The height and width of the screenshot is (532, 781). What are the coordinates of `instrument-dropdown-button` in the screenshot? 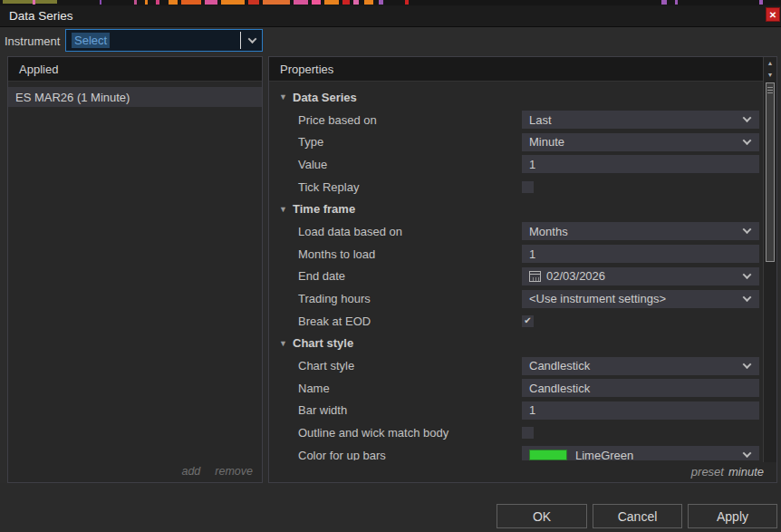 It's located at (252, 40).